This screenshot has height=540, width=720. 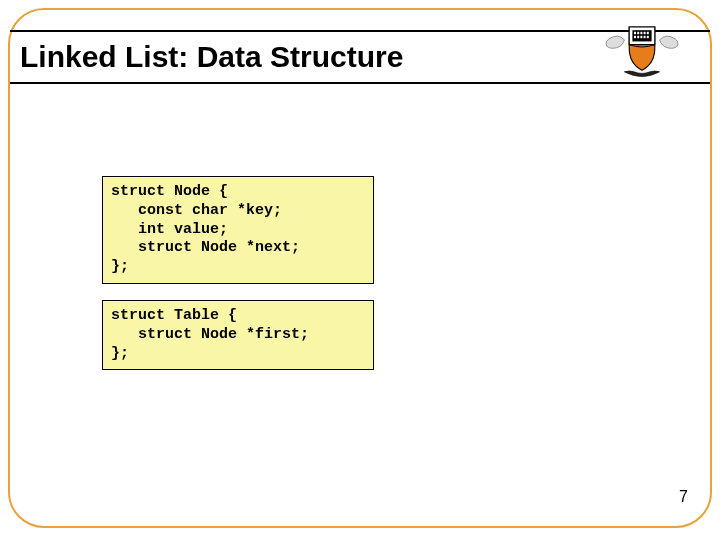 What do you see at coordinates (238, 230) in the screenshot?
I see `code-text: struct Node { const char *key; int value…` at bounding box center [238, 230].